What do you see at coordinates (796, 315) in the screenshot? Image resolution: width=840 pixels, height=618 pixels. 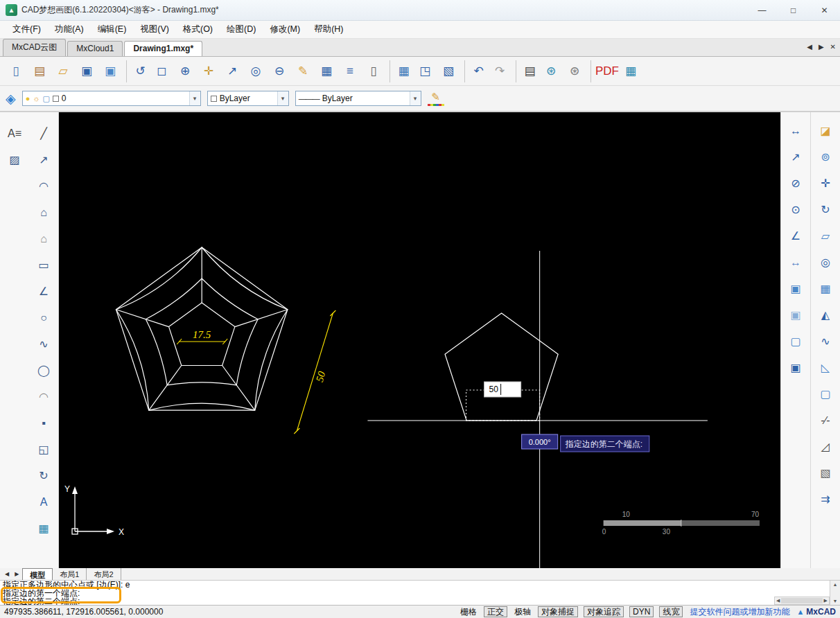 I see `draworder-back-icon: ▣` at bounding box center [796, 315].